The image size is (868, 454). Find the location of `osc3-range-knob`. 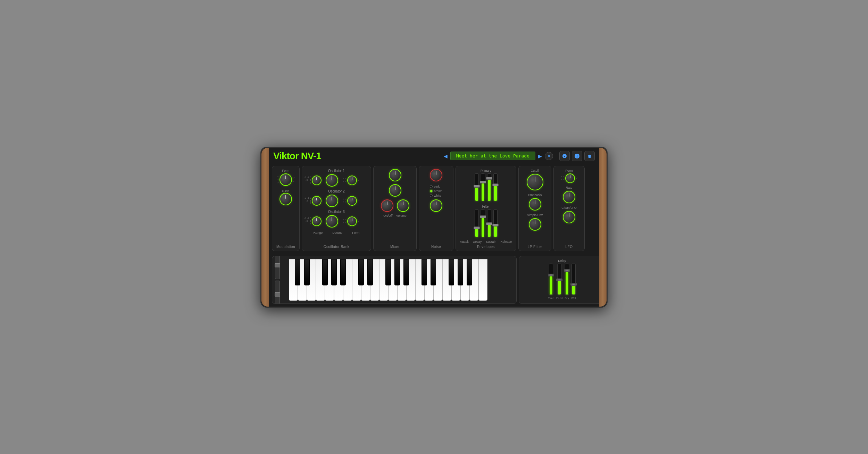

osc3-range-knob is located at coordinates (317, 221).